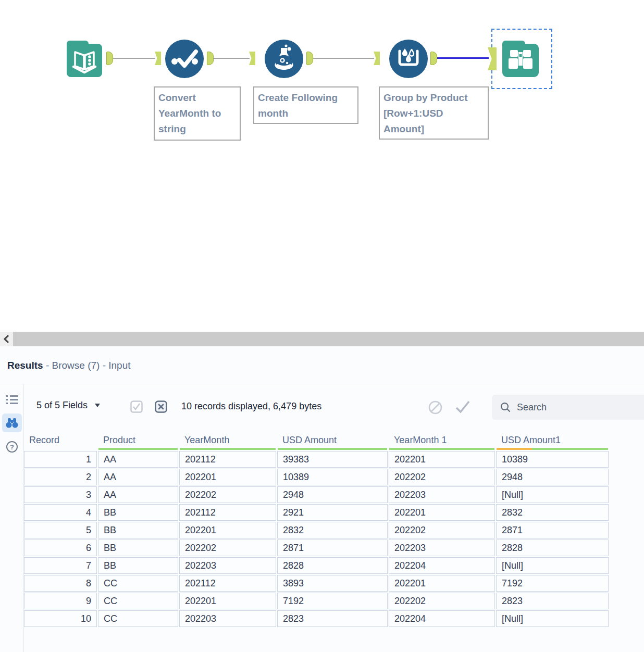 This screenshot has height=652, width=644. Describe the element at coordinates (306, 105) in the screenshot. I see `annotation-formula: Create Following month` at that location.